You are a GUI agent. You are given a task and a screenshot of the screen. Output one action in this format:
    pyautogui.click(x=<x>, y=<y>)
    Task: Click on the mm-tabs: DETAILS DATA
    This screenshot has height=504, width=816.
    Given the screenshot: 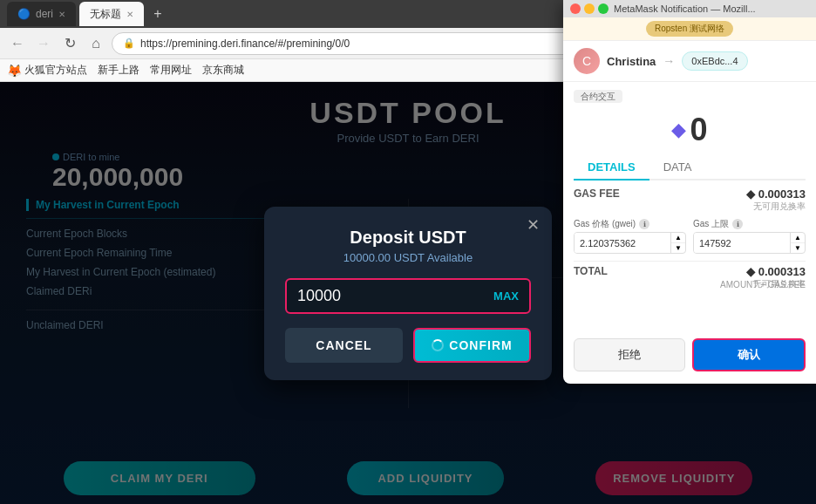 What is the action you would take?
    pyautogui.click(x=690, y=167)
    